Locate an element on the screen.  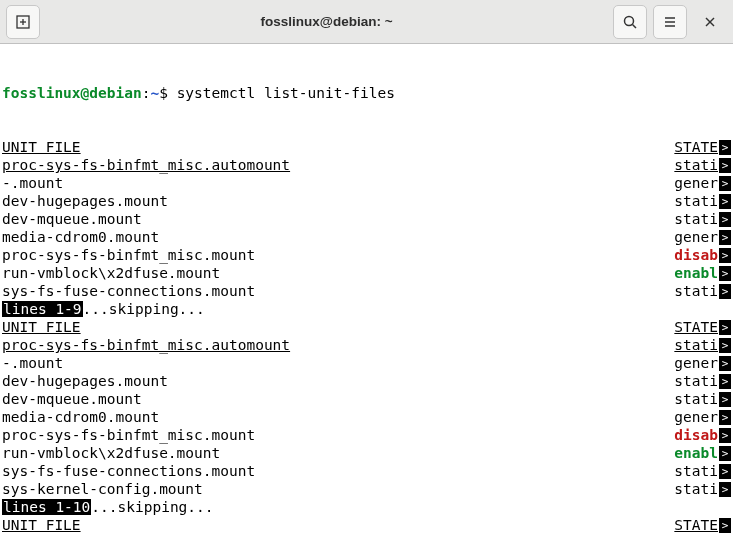
new-tab-button is located at coordinates (23, 22).